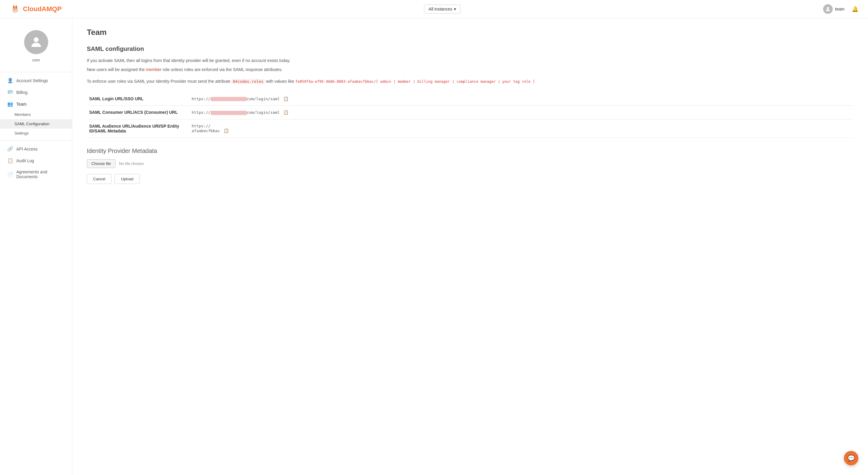 This screenshot has height=475, width=868. I want to click on sidebar: com 👤 Account Settings 🪪 Billing 👥 Team …, so click(36, 246).